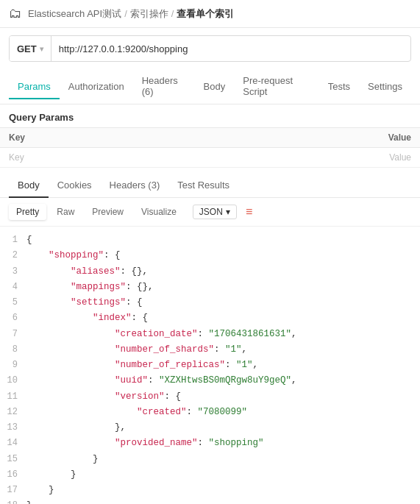 This screenshot has width=420, height=504. What do you see at coordinates (15, 475) in the screenshot?
I see `line-number: 16` at bounding box center [15, 475].